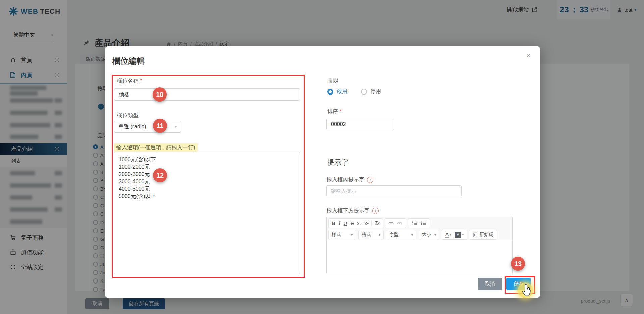 The height and width of the screenshot is (314, 644). I want to click on radio-enabled-label: 啟用, so click(342, 92).